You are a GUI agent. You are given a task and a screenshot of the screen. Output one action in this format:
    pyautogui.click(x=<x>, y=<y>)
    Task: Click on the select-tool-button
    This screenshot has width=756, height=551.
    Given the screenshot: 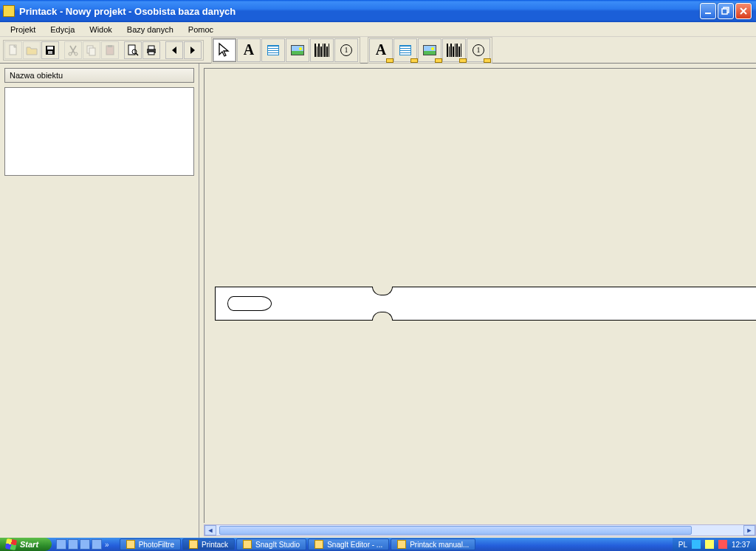 What is the action you would take?
    pyautogui.click(x=224, y=50)
    